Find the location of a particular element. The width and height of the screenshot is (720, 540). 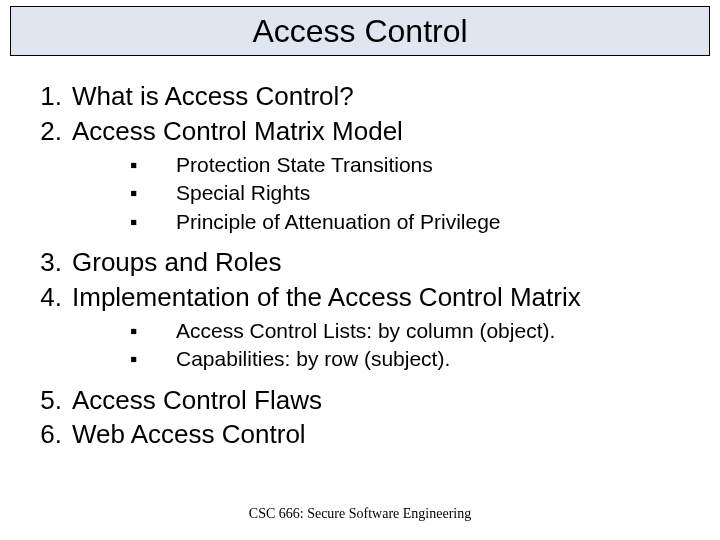

list-item: 5. Access Control Flaws is located at coordinates (360, 400).